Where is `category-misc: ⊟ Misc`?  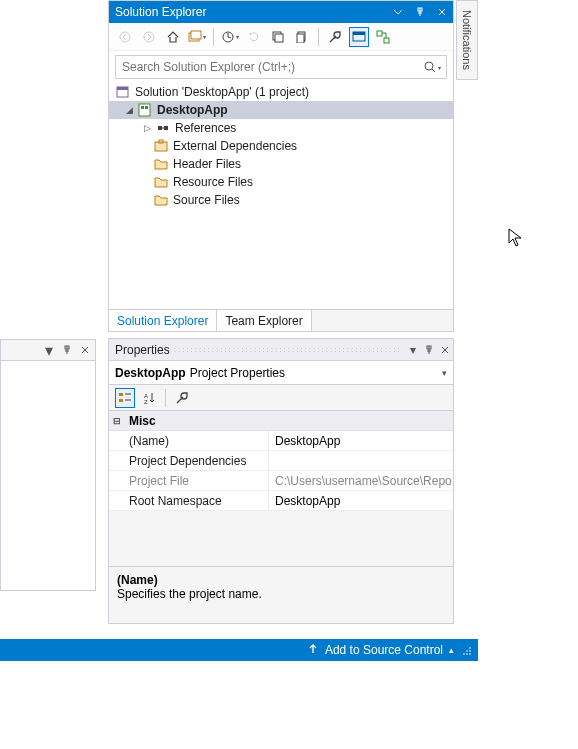 category-misc: ⊟ Misc is located at coordinates (281, 421).